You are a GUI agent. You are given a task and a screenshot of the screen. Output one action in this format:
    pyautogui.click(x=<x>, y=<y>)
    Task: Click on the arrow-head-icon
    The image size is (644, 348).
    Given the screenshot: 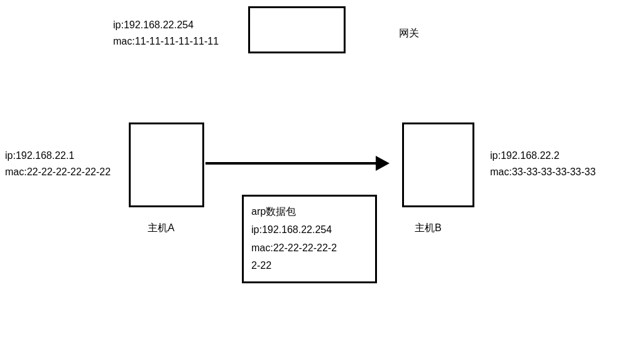 What is the action you would take?
    pyautogui.click(x=383, y=163)
    